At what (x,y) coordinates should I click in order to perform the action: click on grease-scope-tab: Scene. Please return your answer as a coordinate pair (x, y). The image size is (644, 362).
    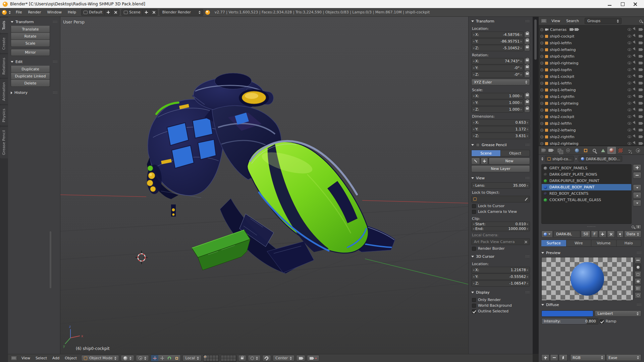
    Looking at the image, I should click on (486, 153).